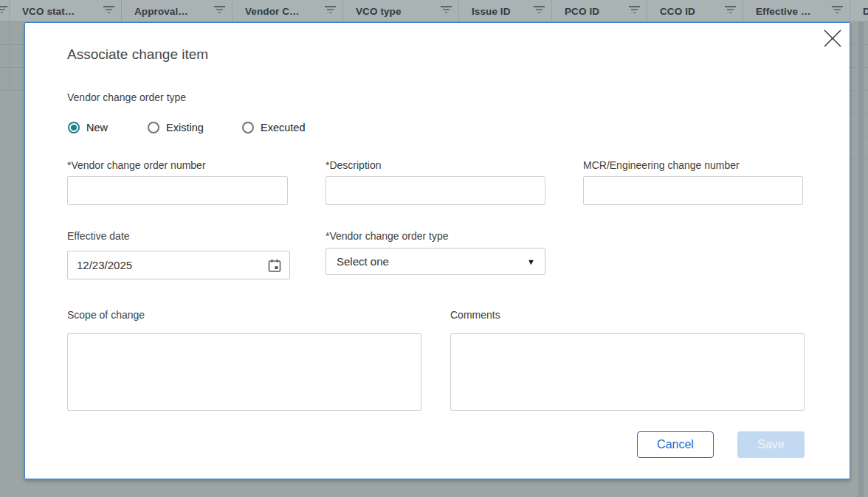 The height and width of the screenshot is (497, 868). I want to click on column-header-label: Del, so click(865, 12).